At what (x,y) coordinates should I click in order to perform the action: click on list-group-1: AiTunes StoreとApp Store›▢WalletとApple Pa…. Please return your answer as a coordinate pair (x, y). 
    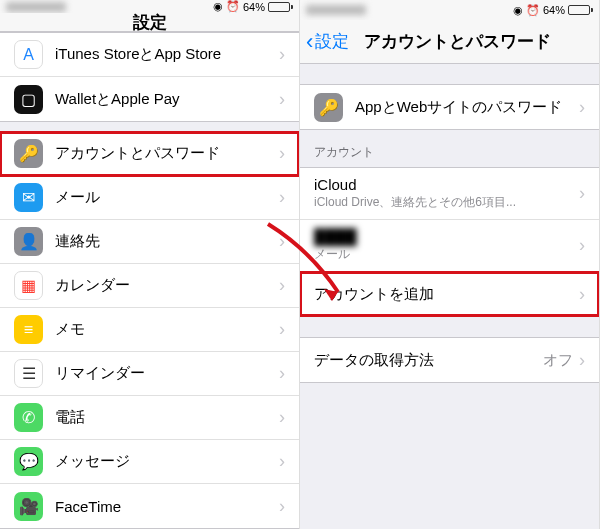
    Looking at the image, I should click on (150, 77).